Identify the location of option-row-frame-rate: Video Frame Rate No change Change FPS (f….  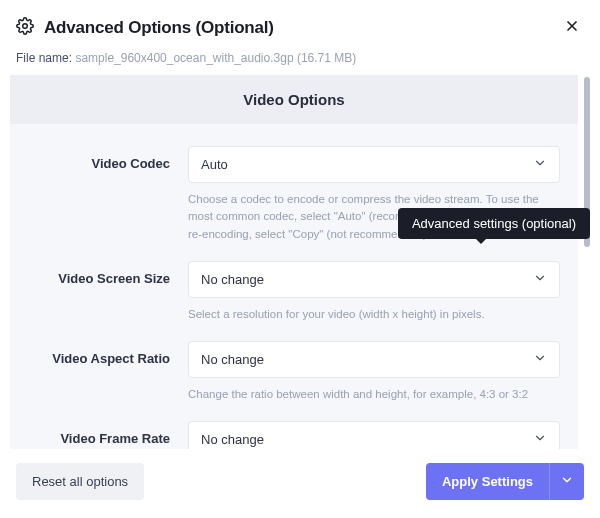
(294, 428).